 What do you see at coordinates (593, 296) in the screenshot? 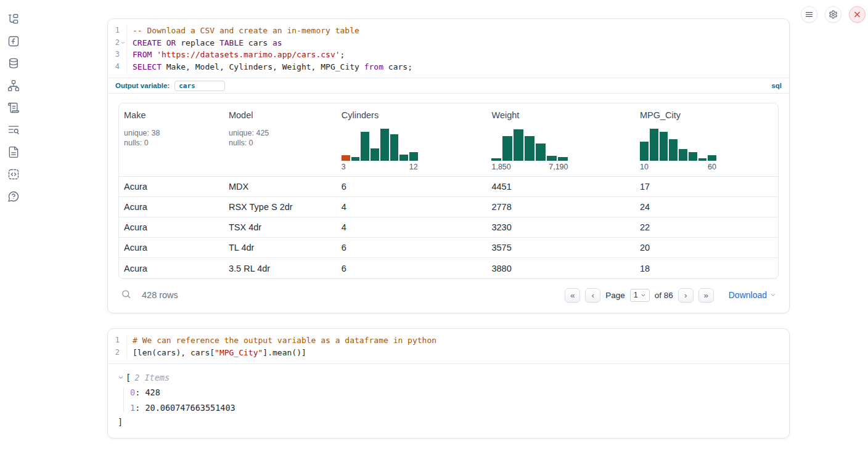
I see `chevron-left-icon: ‹` at bounding box center [593, 296].